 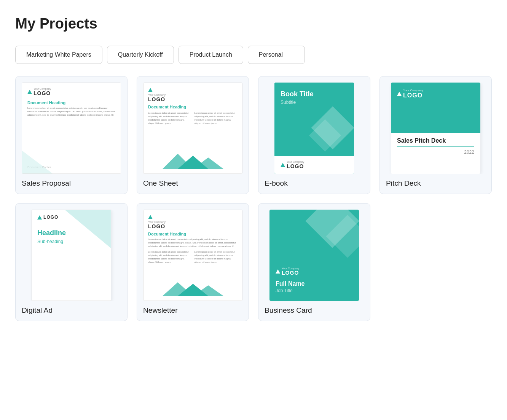 I want to click on project-thumbnail-digital-ad: LOGO Headline Sub-heading, so click(x=72, y=255).